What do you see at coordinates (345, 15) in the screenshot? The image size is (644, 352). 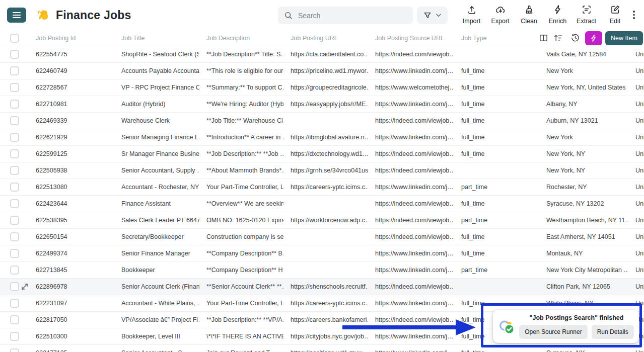 I see `search-box` at bounding box center [345, 15].